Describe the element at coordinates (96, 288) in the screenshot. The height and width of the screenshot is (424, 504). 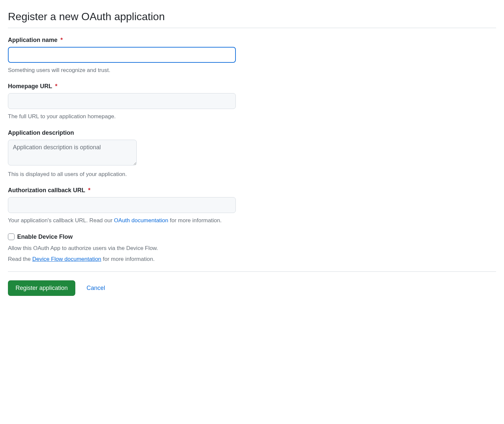
I see `cancel-button: Cancel` at that location.